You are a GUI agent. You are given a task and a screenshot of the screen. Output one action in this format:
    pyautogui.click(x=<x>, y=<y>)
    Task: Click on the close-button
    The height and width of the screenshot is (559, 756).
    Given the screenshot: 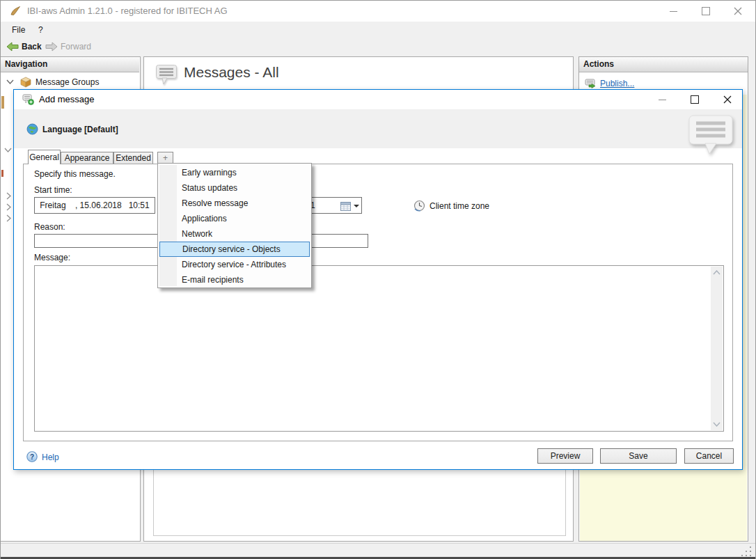 What is the action you would take?
    pyautogui.click(x=738, y=11)
    